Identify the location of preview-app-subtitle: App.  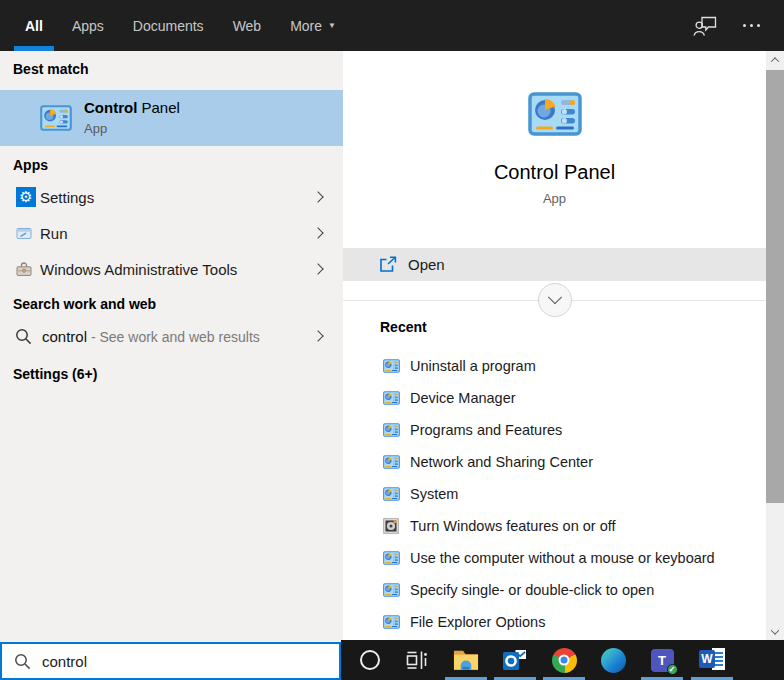
(554, 199).